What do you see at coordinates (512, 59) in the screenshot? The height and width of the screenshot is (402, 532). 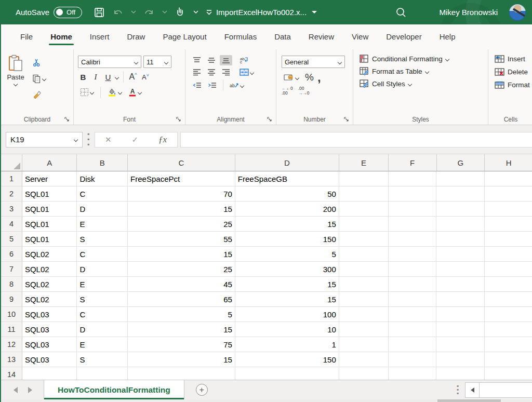 I see `insert-cells-button: Insert` at bounding box center [512, 59].